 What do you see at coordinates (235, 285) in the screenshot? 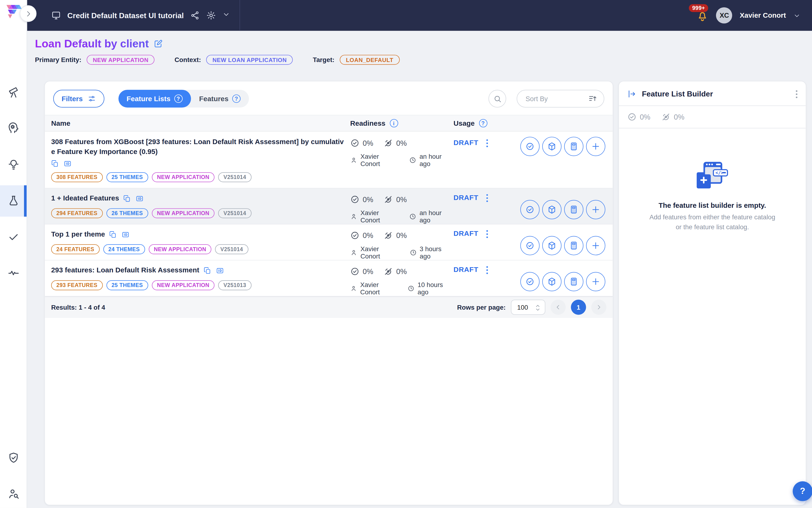
I see `version-badge: V251013` at bounding box center [235, 285].